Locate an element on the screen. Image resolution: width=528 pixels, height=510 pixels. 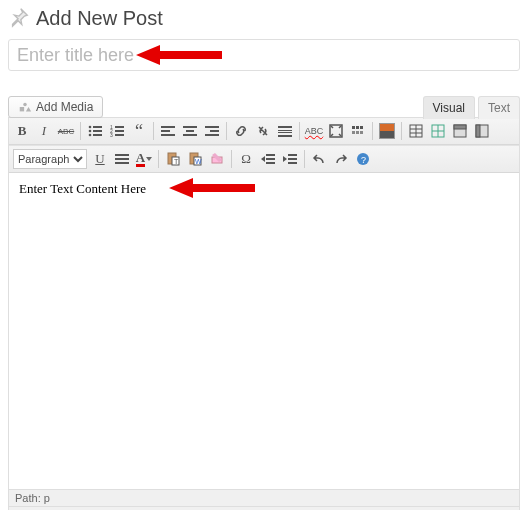
align-left-button is located at coordinates (168, 131).